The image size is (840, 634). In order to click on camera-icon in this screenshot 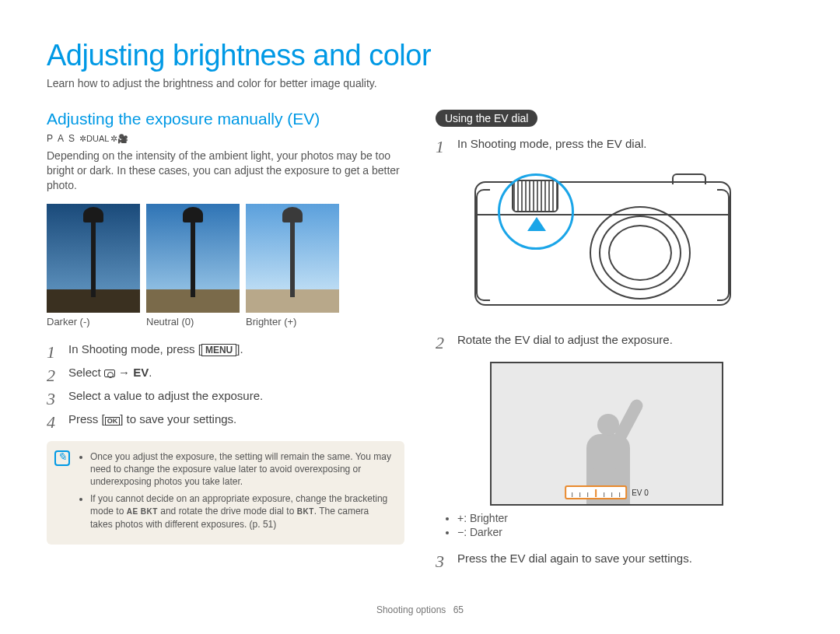, I will do `click(110, 373)`.